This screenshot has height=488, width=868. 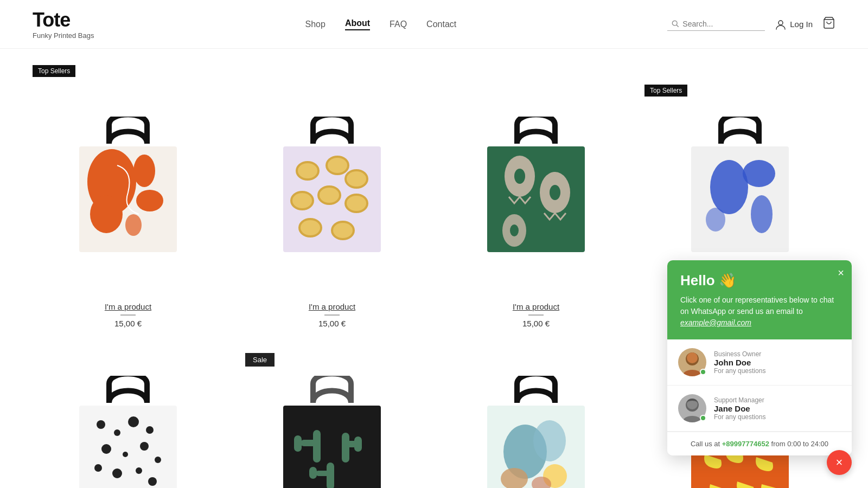 What do you see at coordinates (536, 416) in the screenshot?
I see `product-image-b3` at bounding box center [536, 416].